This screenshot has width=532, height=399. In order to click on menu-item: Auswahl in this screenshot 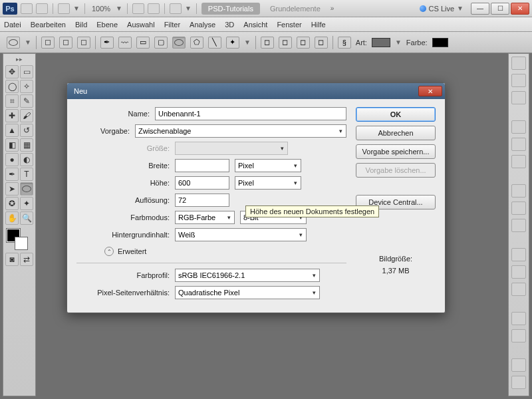, I will do `click(141, 25)`.